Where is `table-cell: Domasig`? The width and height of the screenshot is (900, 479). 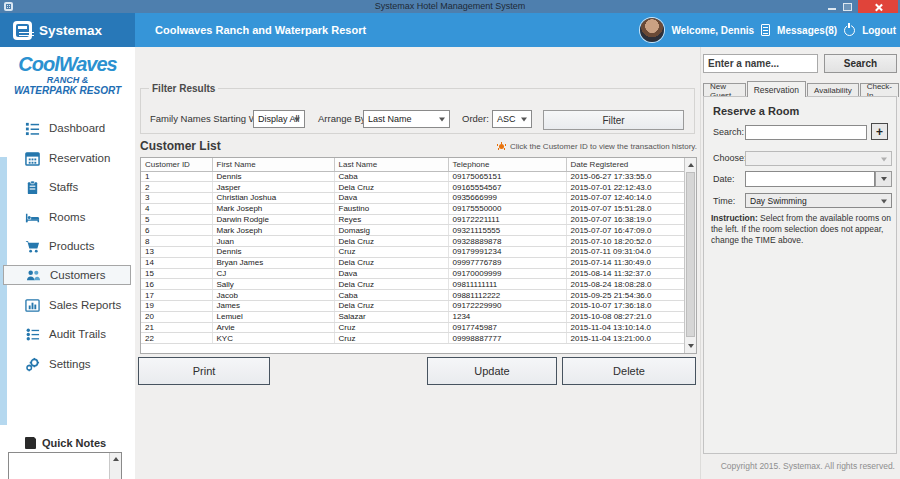
table-cell: Domasig is located at coordinates (391, 230).